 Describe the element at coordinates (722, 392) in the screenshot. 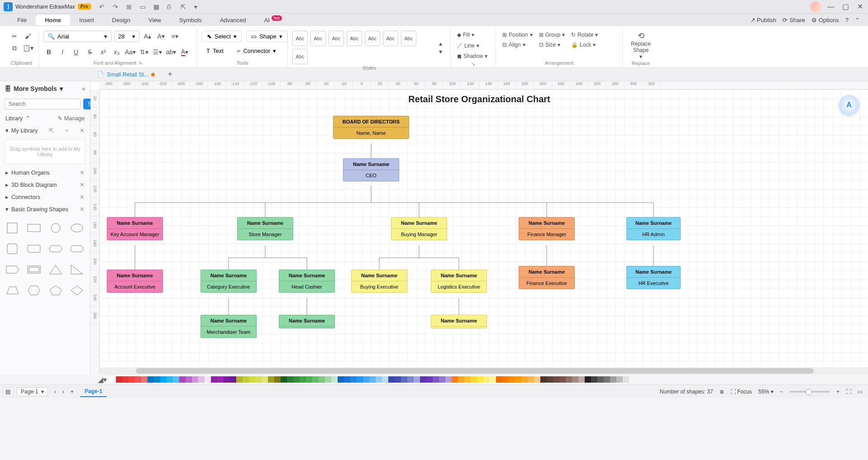

I see `layers-icon: ≣` at that location.